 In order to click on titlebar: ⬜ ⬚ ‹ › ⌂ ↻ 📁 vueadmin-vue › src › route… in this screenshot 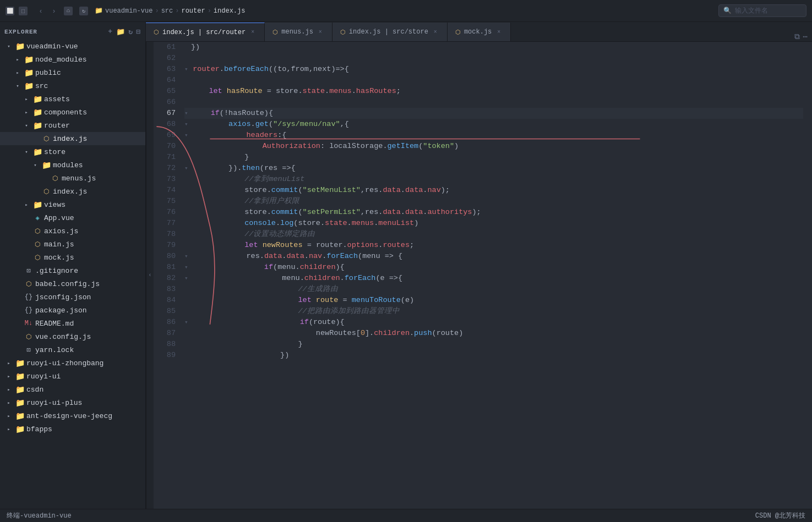, I will do `click(406, 11)`.